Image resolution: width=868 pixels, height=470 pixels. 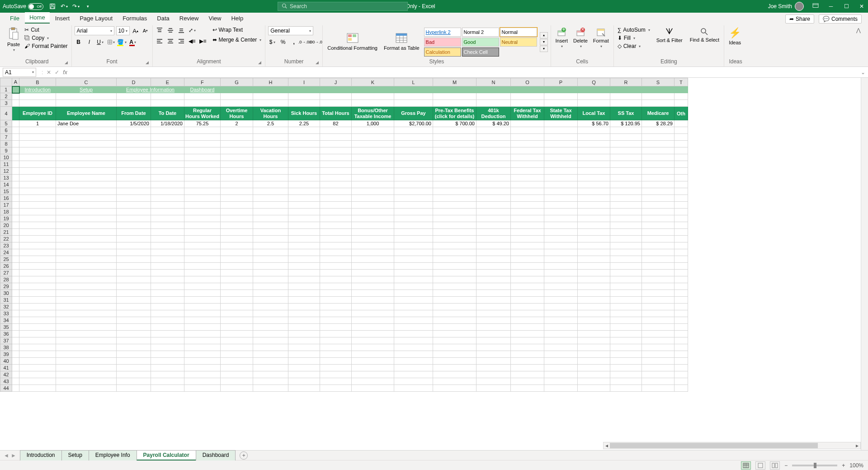 I want to click on hscroll-right-icon: ▸, so click(x=857, y=446).